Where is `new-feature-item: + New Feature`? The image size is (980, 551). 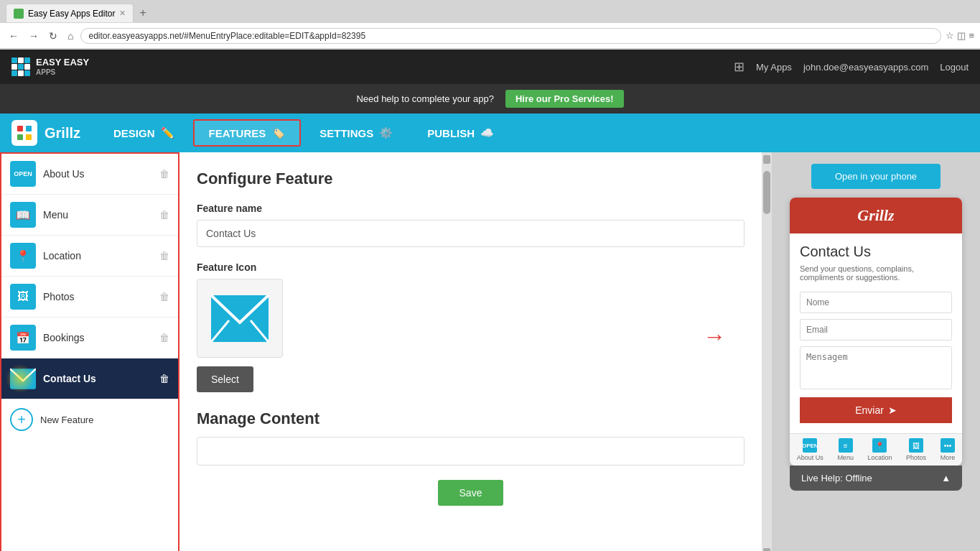
new-feature-item: + New Feature is located at coordinates (90, 420).